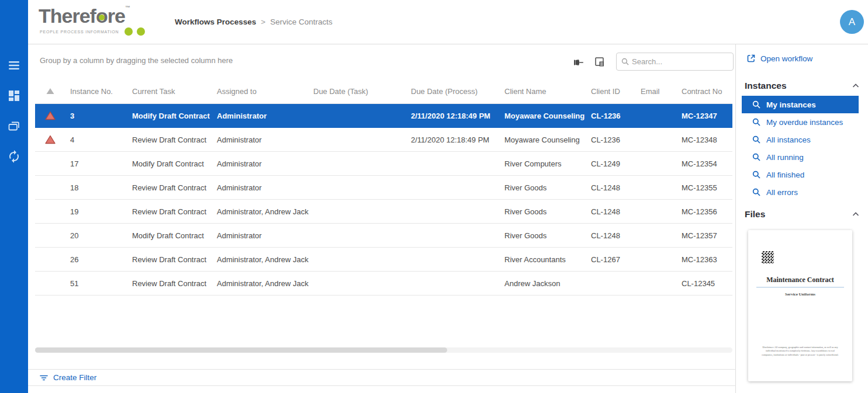  Describe the element at coordinates (704, 284) in the screenshot. I see `cell-contract_no: CL-12345` at that location.